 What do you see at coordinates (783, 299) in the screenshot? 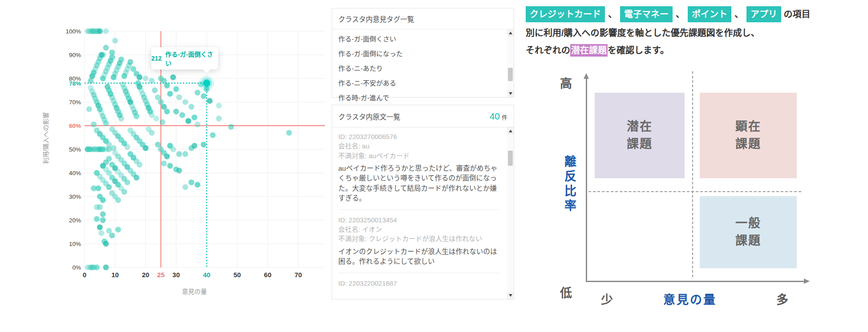
I see `x-many-label: 多` at bounding box center [783, 299].